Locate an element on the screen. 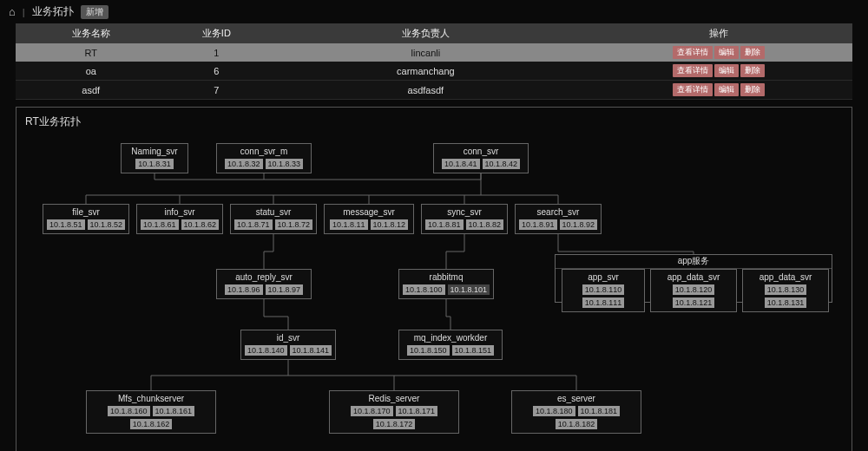 This screenshot has height=451, width=868. ip-chip: 10.1.8.11 is located at coordinates (349, 225).